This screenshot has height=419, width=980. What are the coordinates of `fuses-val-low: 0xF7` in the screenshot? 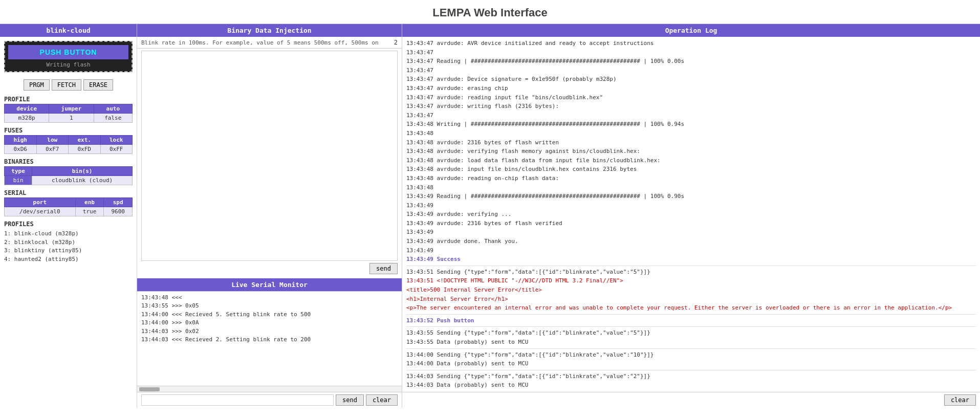 It's located at (52, 149).